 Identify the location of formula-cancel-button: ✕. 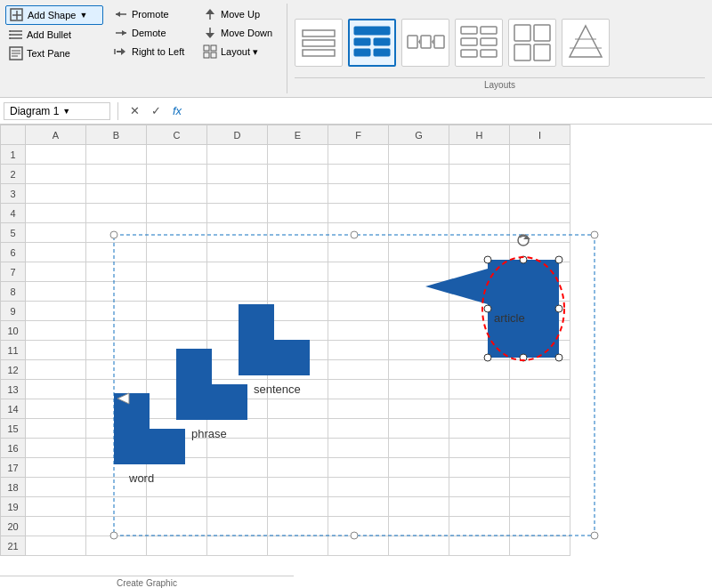
(134, 111).